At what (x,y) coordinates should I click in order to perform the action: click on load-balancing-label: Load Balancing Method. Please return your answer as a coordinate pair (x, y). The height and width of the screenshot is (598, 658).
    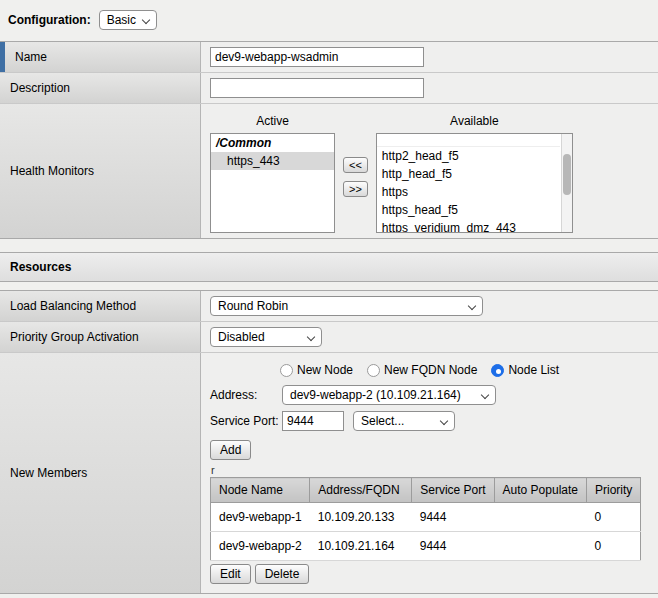
    Looking at the image, I should click on (73, 306).